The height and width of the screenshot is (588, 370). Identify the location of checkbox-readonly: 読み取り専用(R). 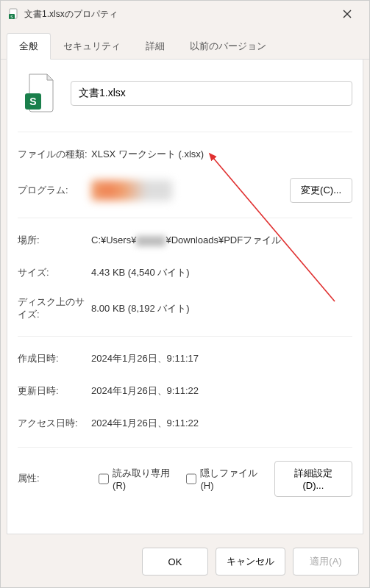
(138, 479).